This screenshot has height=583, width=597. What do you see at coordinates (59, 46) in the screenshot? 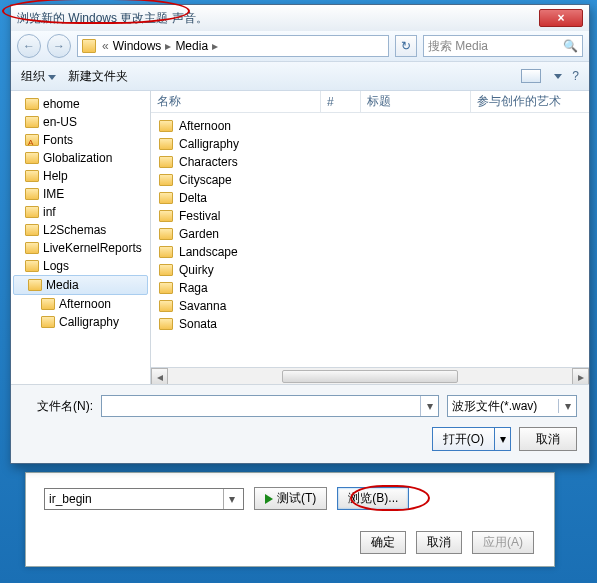
I see `nav-forward-button: →` at bounding box center [59, 46].